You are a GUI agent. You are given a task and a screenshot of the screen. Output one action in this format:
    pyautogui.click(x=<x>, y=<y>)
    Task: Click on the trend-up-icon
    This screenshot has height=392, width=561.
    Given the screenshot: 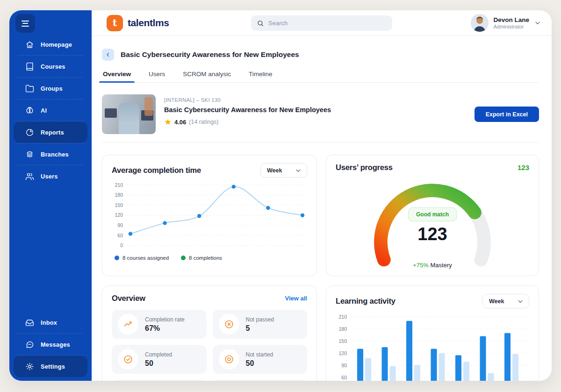 What is the action you would take?
    pyautogui.click(x=128, y=324)
    